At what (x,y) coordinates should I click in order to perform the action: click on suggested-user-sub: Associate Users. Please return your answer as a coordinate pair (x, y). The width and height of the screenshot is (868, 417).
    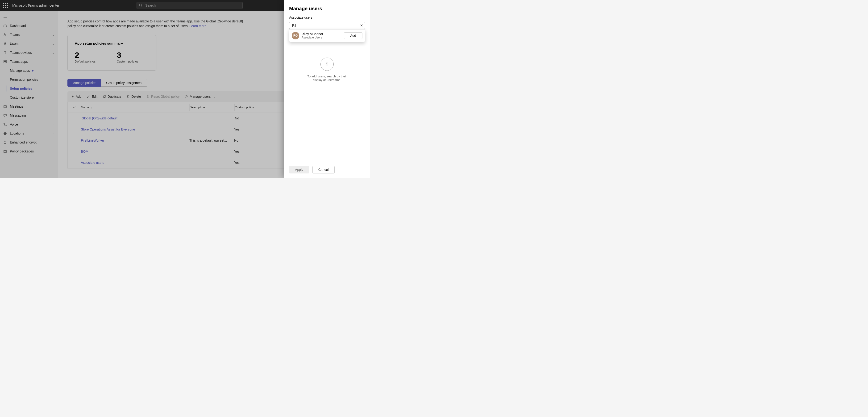
    Looking at the image, I should click on (321, 37).